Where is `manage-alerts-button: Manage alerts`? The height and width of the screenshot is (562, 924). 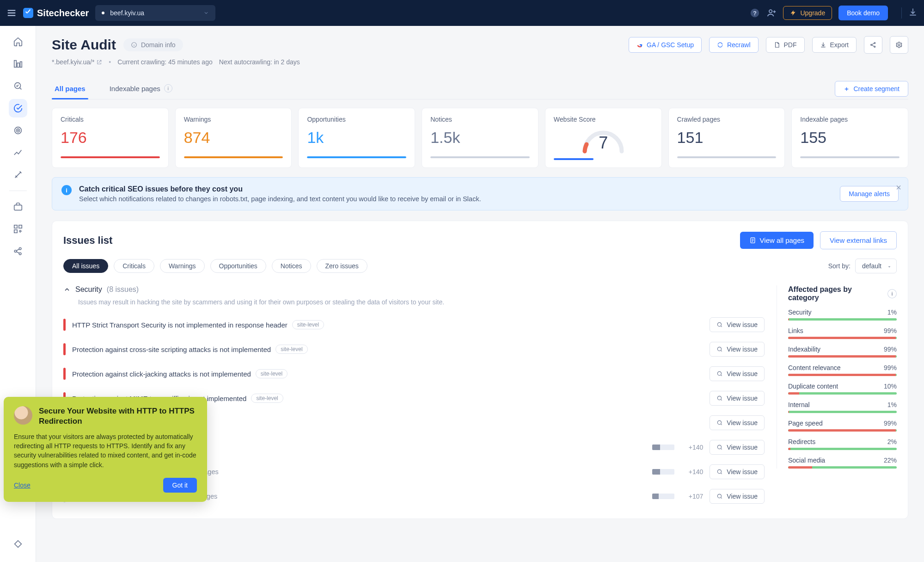
manage-alerts-button: Manage alerts is located at coordinates (869, 194).